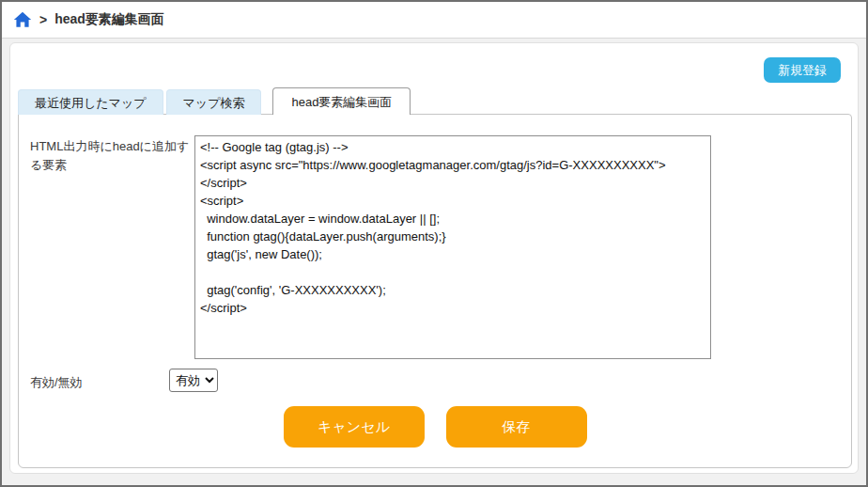 This screenshot has height=487, width=868. Describe the element at coordinates (109, 20) in the screenshot. I see `page-title: head要素編集画面` at that location.